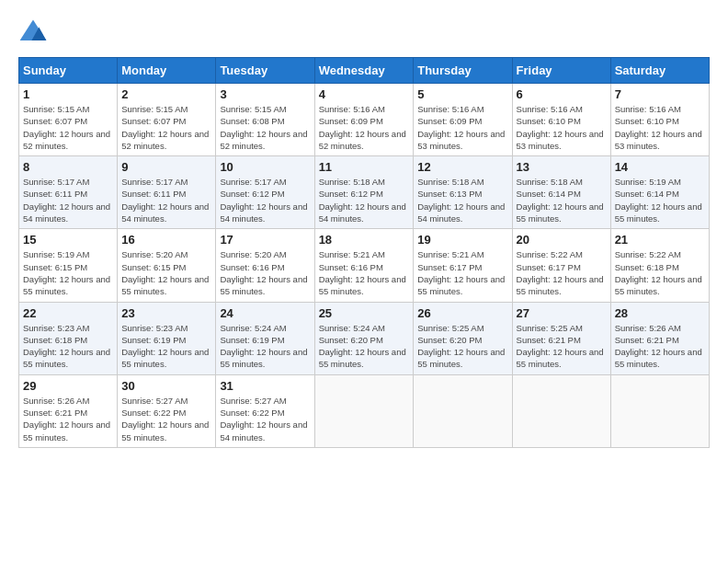 Image resolution: width=728 pixels, height=563 pixels. Describe the element at coordinates (35, 33) in the screenshot. I see `logo` at that location.